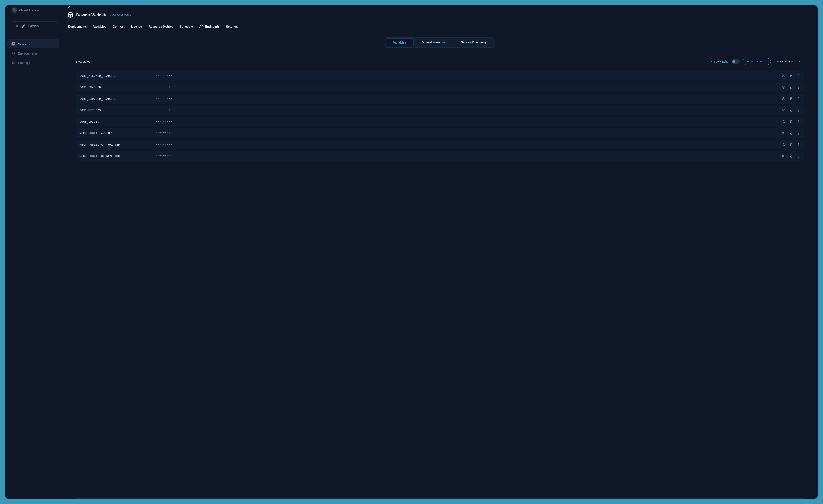 The image size is (823, 504). I want to click on main-tabs: DeploymentsVariablesConnectLive logResou…, so click(440, 27).